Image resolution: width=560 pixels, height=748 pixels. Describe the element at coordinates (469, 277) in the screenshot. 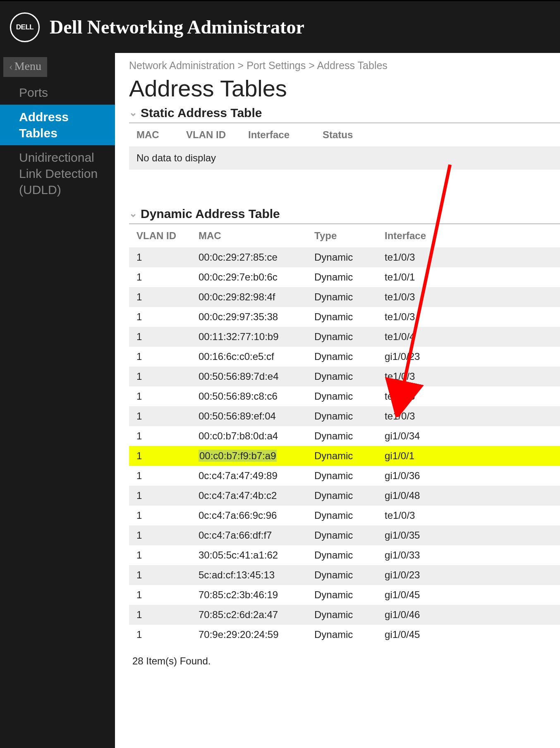

I see `interface-cell: te1/0/1` at that location.